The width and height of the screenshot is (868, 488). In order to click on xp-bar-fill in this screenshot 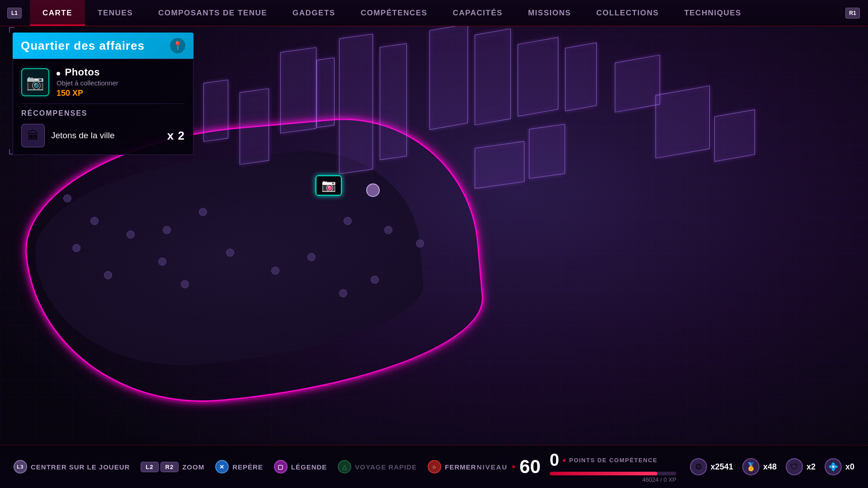, I will do `click(604, 474)`.